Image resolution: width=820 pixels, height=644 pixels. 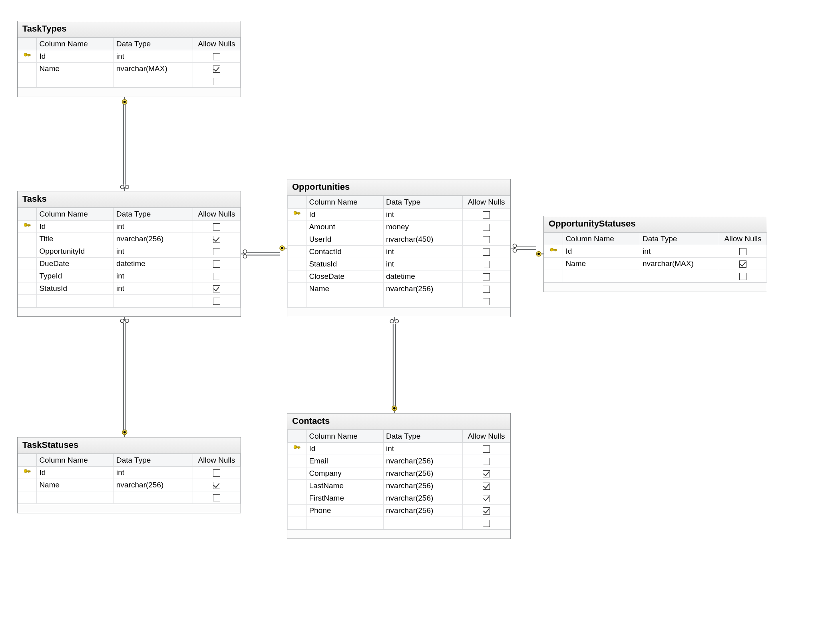 I want to click on db-table-contacts: ContactsColumn NameData TypeAllow NullsI…, so click(x=399, y=476).